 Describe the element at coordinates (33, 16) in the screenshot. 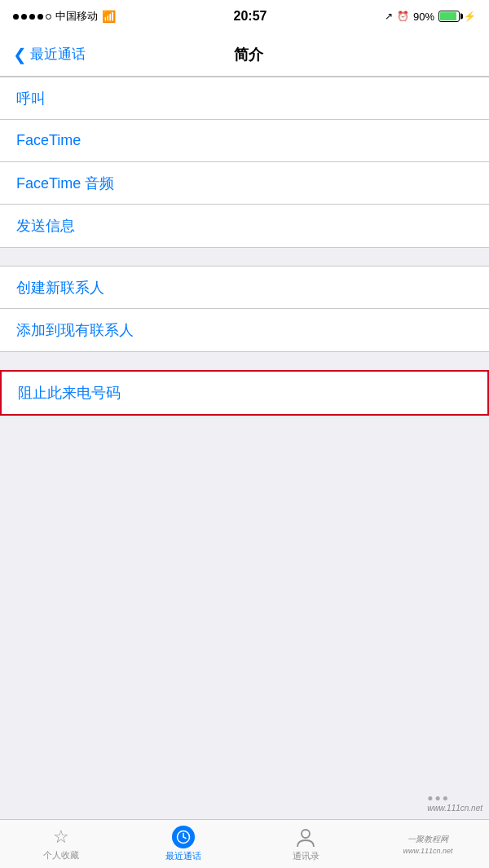

I see `signal-dots` at that location.